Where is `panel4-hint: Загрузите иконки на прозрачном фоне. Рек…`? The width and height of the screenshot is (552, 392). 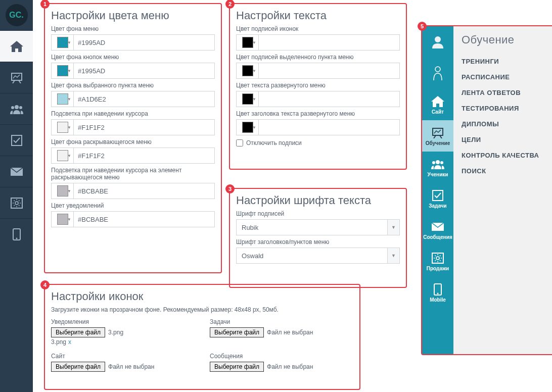 panel4-hint: Загрузите иконки на прозрачном фоне. Рек… is located at coordinates (202, 310).